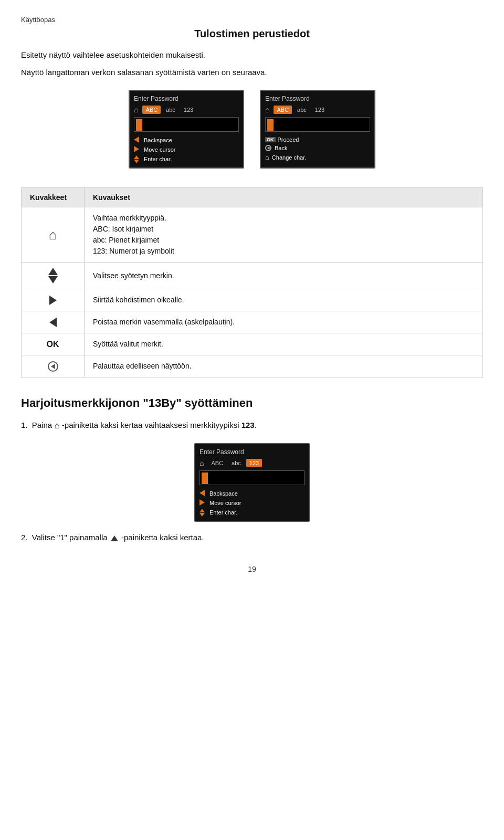 This screenshot has height=840, width=504. What do you see at coordinates (52, 322) in the screenshot?
I see `tri-left-icon-big` at bounding box center [52, 322].